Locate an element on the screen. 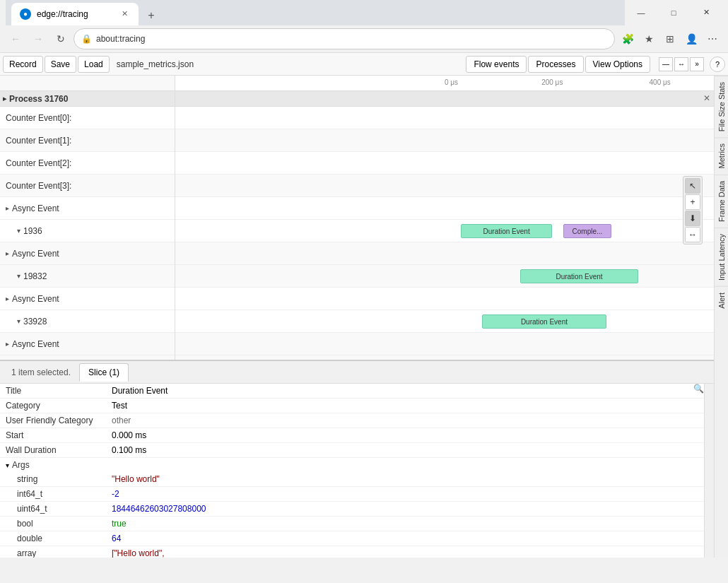 The image size is (728, 583). profile-button: 👤 is located at coordinates (691, 39).